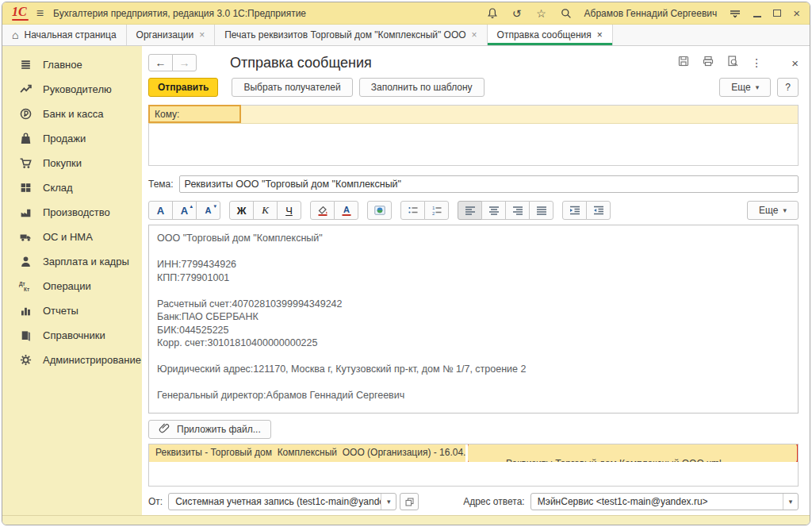  What do you see at coordinates (633, 453) in the screenshot?
I see `attachment-item-xml: Реквизиты Торговый дом Комплексный ООО.x…` at bounding box center [633, 453].